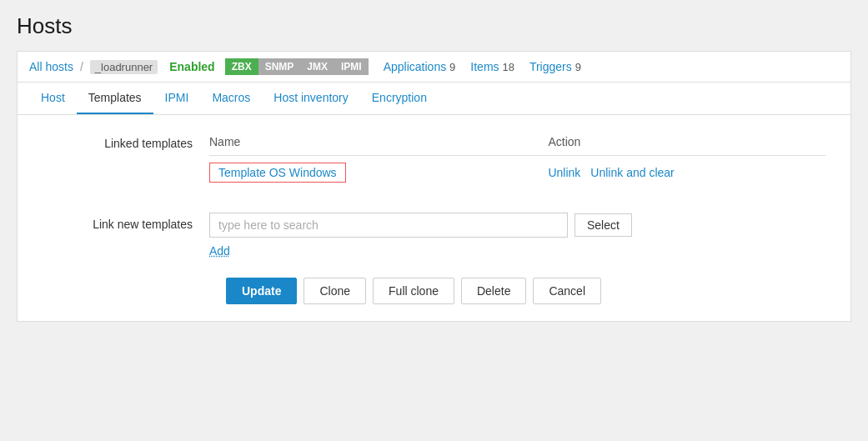 The height and width of the screenshot is (441, 868). I want to click on action-links: Unlink Unlink and clear, so click(684, 173).